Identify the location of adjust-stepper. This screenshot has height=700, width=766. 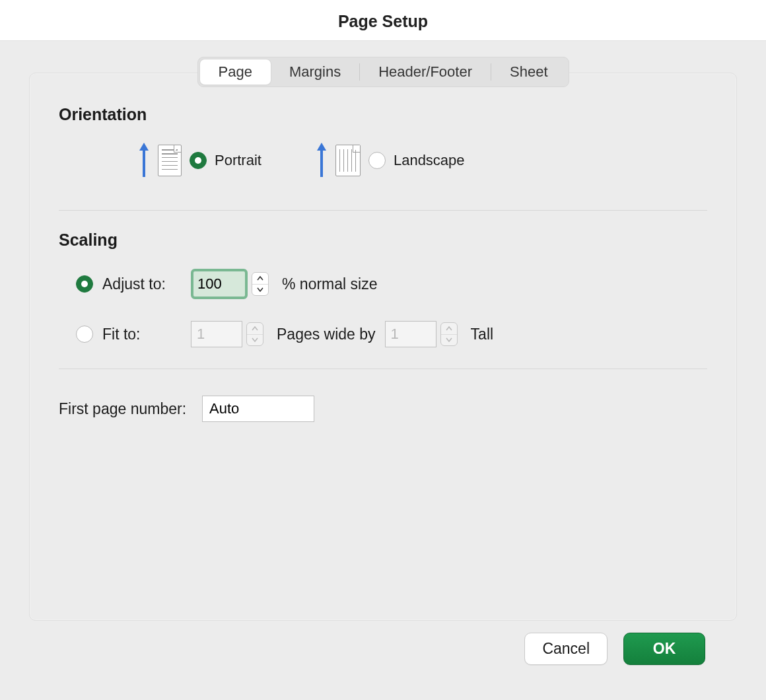
(260, 284).